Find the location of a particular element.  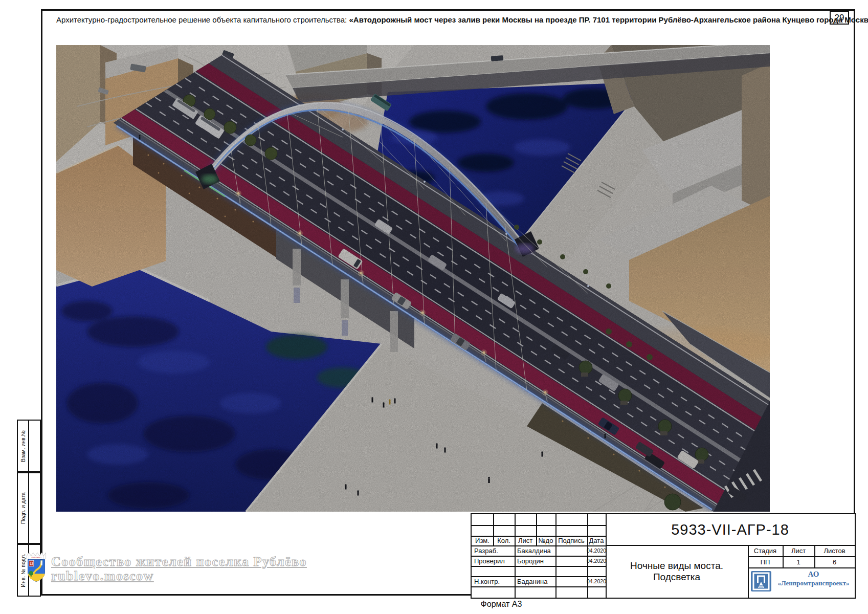

col-kol: Кол. is located at coordinates (504, 540).